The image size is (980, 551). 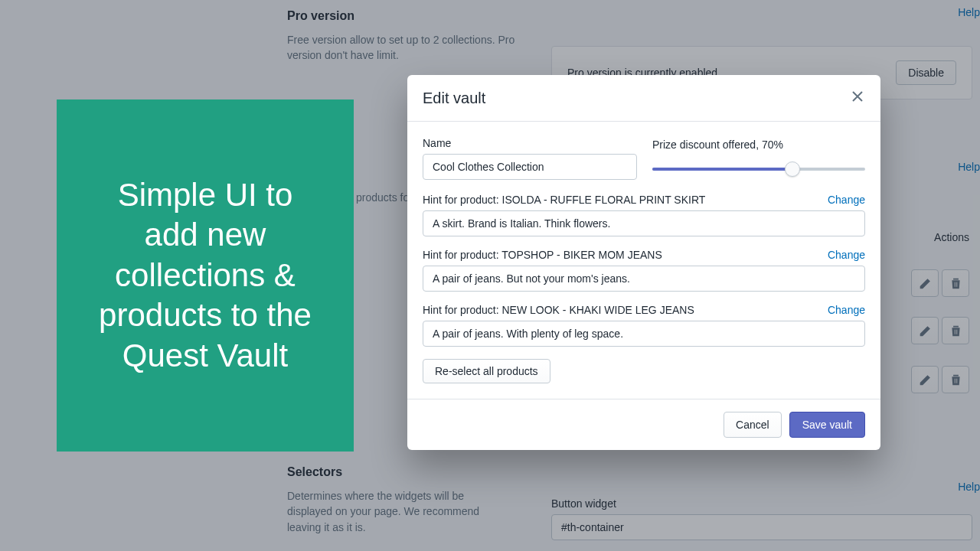 What do you see at coordinates (753, 425) in the screenshot?
I see `cancel-button: Cancel` at bounding box center [753, 425].